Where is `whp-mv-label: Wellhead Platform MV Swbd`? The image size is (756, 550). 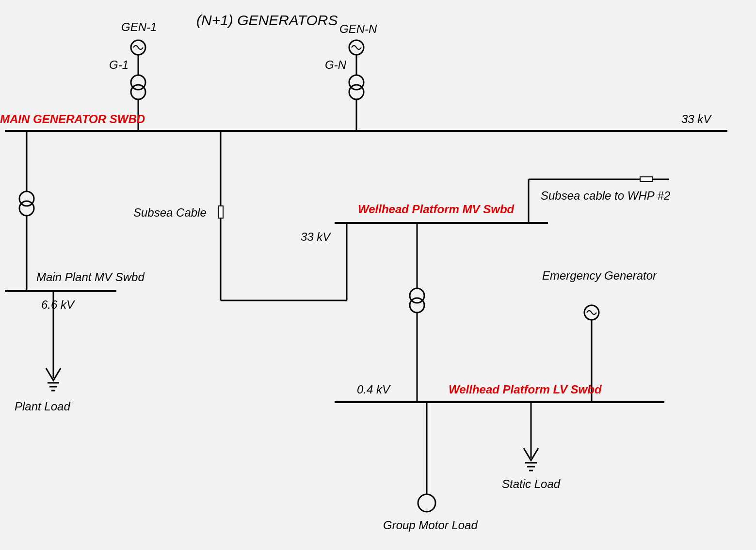 whp-mv-label: Wellhead Platform MV Swbd is located at coordinates (436, 209).